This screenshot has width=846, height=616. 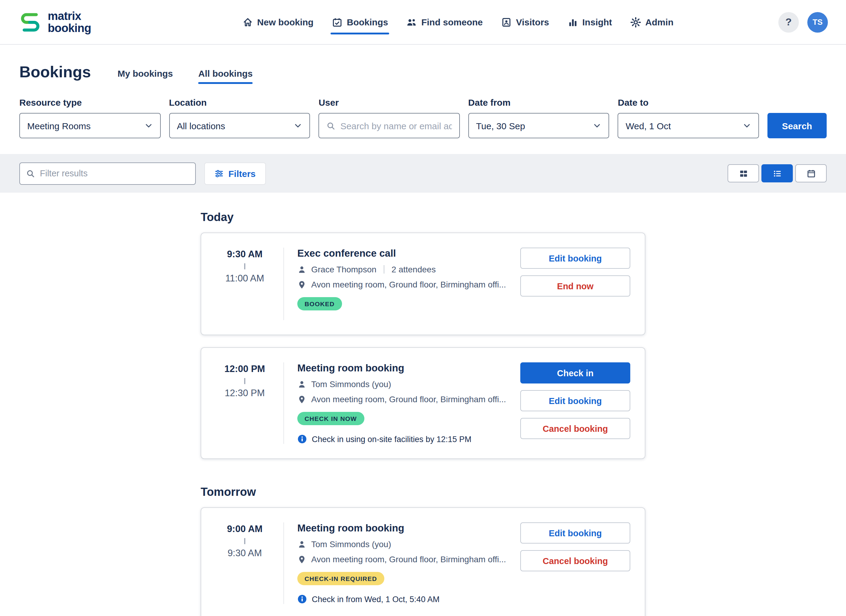 I want to click on status-badge: BOOKED, so click(x=319, y=304).